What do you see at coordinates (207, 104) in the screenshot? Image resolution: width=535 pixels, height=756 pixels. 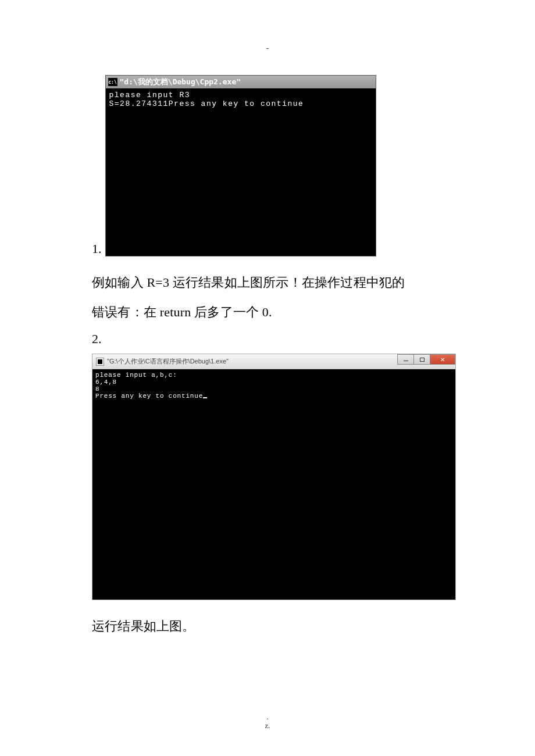 I see `console-1-line-2: S=28.274311Press any key to continue` at bounding box center [207, 104].